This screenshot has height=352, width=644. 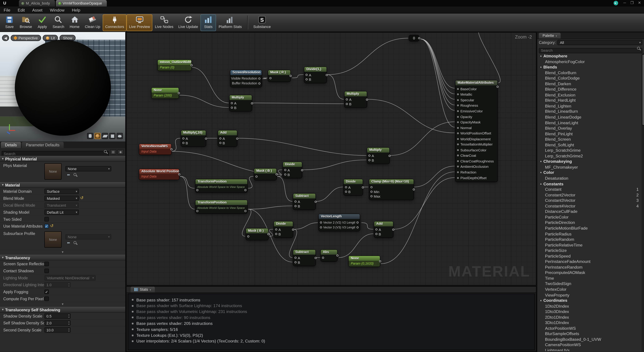 What do you see at coordinates (589, 256) in the screenshot?
I see `palette-item-particlespeed: ParticleSpeed` at bounding box center [589, 256].